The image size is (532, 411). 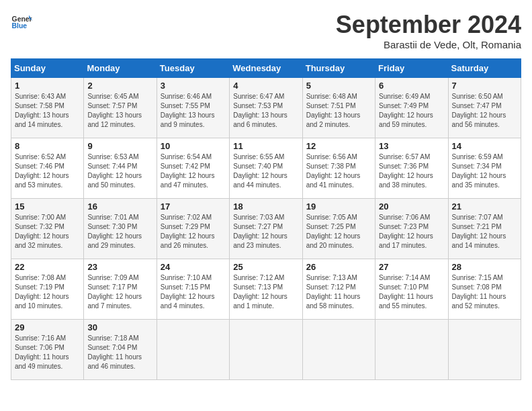 What do you see at coordinates (266, 31) in the screenshot?
I see `header: General Blue September 2024 Barastii de …` at bounding box center [266, 31].